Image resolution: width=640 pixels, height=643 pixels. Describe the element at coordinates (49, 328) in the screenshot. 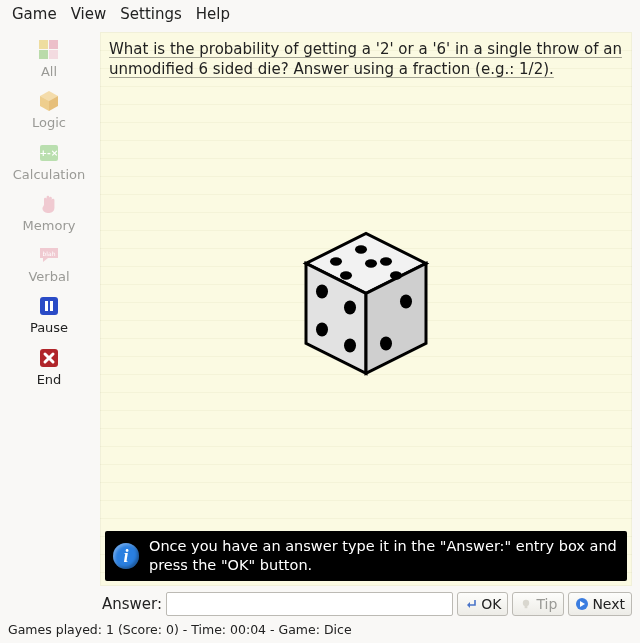

I see `sidebar-item-label: Pause` at that location.